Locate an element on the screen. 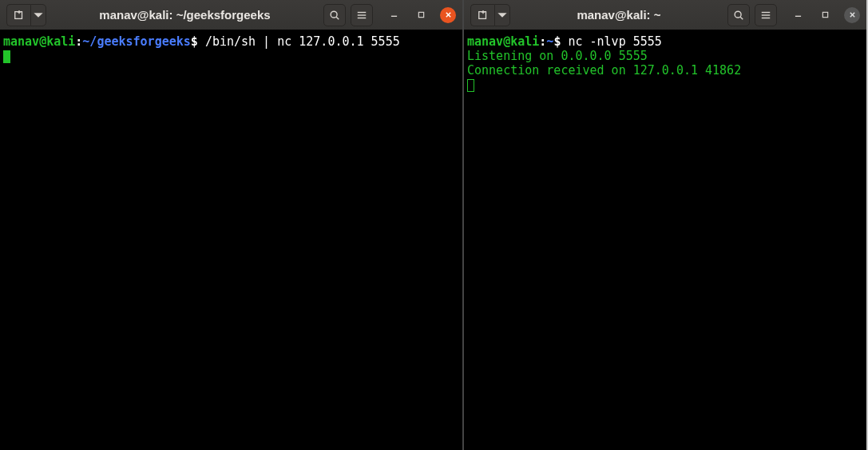 This screenshot has height=450, width=868. command-text: /bin/sh | nc 127.0.0.1 5555 is located at coordinates (303, 42).